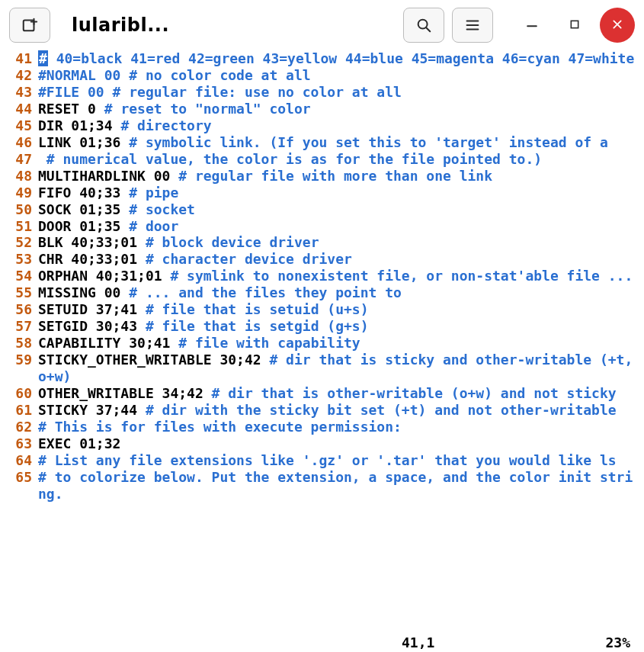 The width and height of the screenshot is (644, 652). What do you see at coordinates (322, 210) in the screenshot?
I see `editor-line: 50SOCK 01;35 # socket` at bounding box center [322, 210].